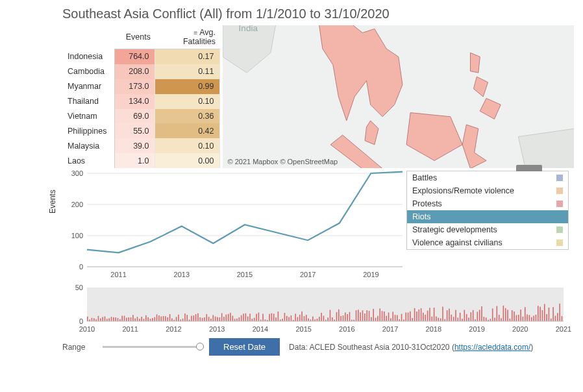 This screenshot has height=392, width=583. I want to click on col-fatalities: ≡ Avg. Fatalities, so click(187, 38).